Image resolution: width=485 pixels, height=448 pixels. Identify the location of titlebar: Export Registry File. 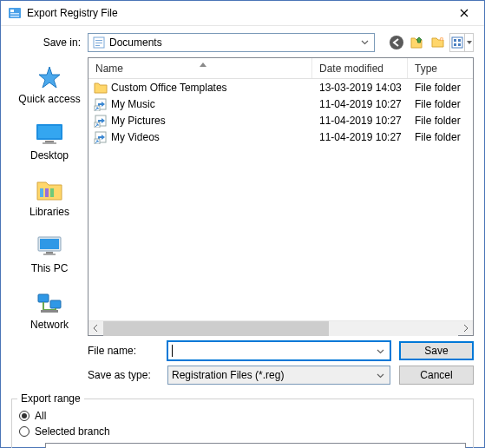
(243, 14).